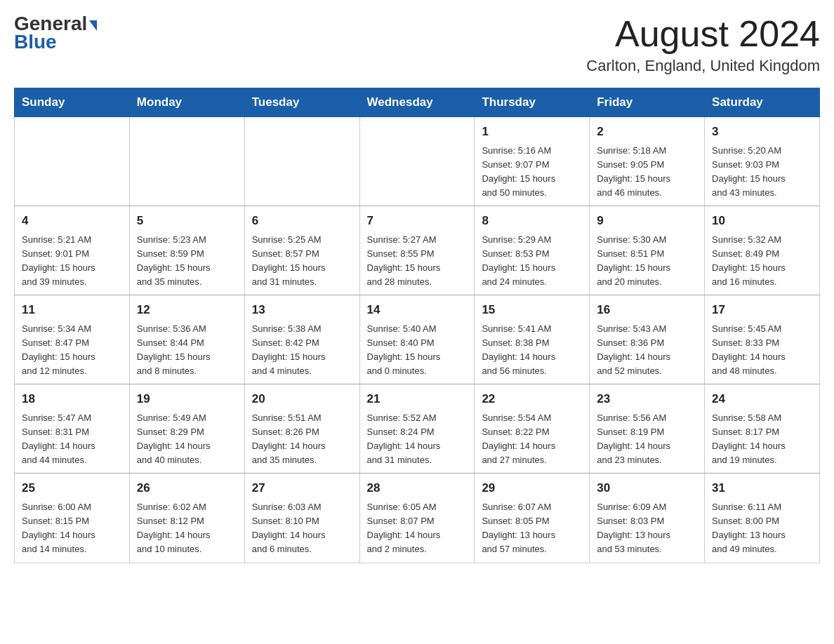  I want to click on calendar-cell: 29Sunrise: 6:07 AM Sunset: 8:05 PM Dayli…, so click(532, 518).